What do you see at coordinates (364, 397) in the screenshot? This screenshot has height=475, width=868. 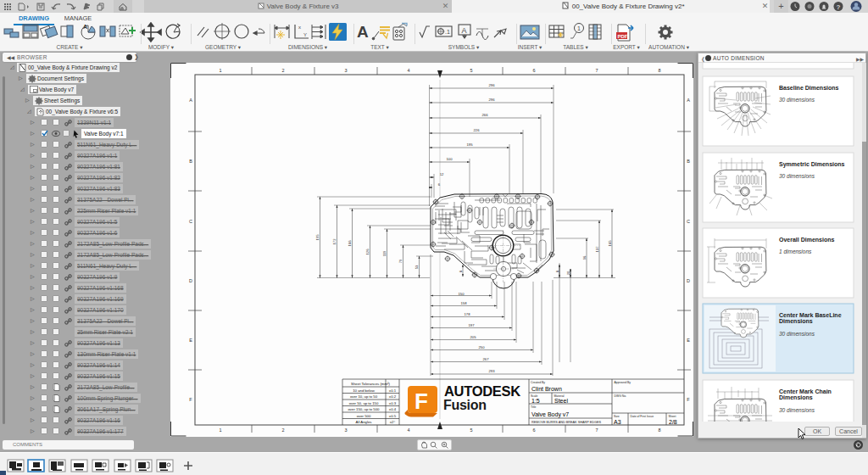 I see `svg-text: over 10, up to 50` at bounding box center [364, 397].